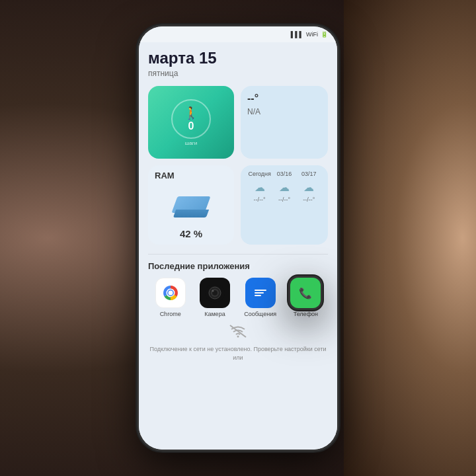  I want to click on forecast-day-1: 03/16, so click(284, 174).